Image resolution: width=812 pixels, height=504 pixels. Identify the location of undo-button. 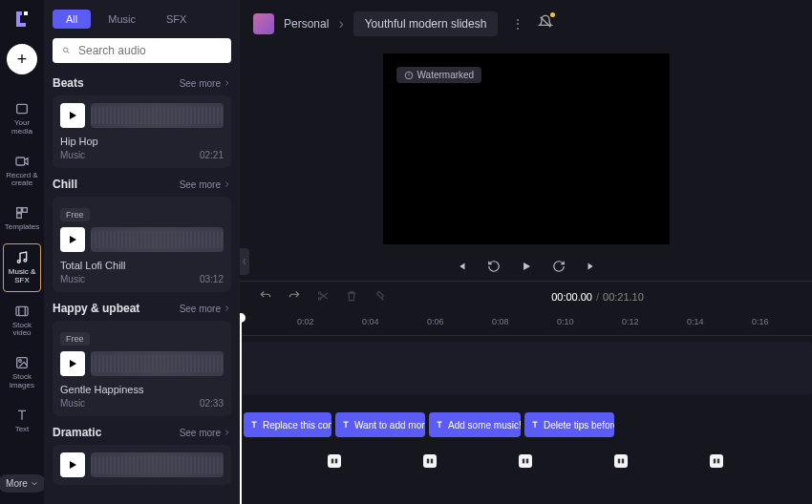
(266, 298).